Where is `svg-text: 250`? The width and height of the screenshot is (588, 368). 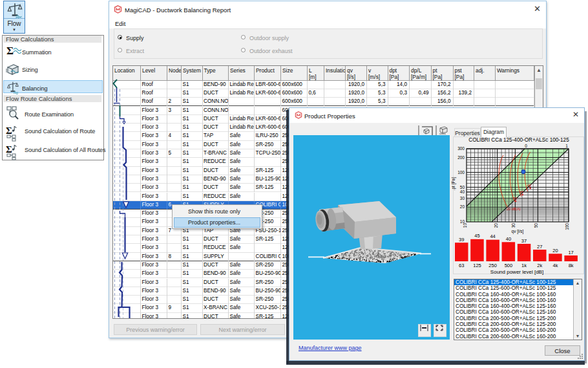 svg-text: 250 is located at coordinates (492, 265).